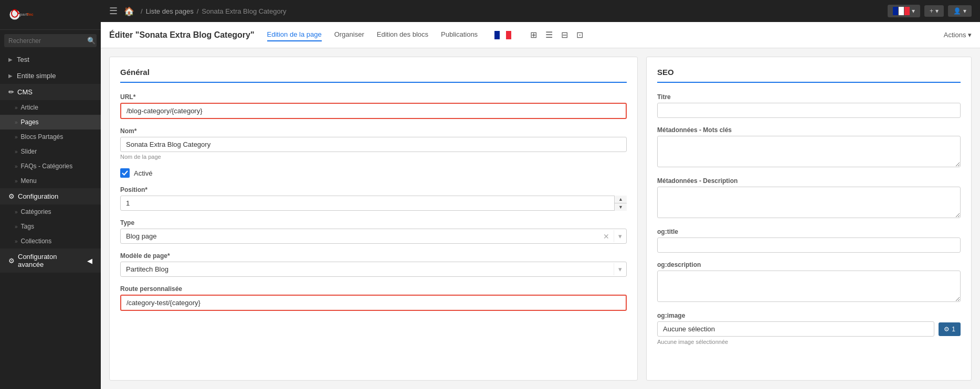  Describe the element at coordinates (957, 11) in the screenshot. I see `user-icon: 👤` at that location.